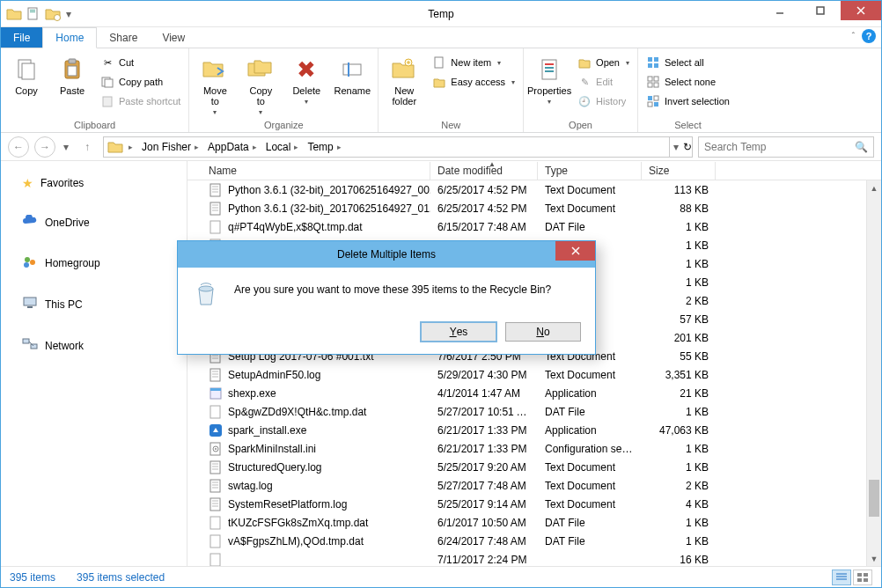  I want to click on copy-path-button: Copy path, so click(141, 82).